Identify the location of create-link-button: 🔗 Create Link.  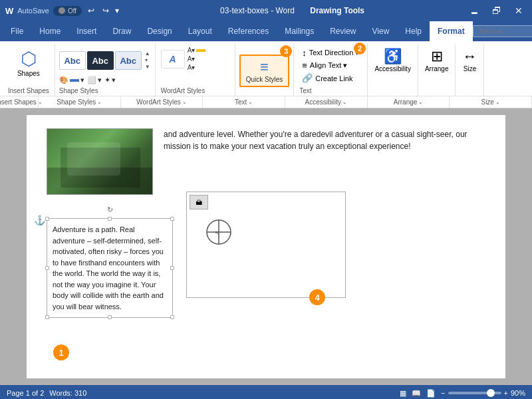
(331, 78).